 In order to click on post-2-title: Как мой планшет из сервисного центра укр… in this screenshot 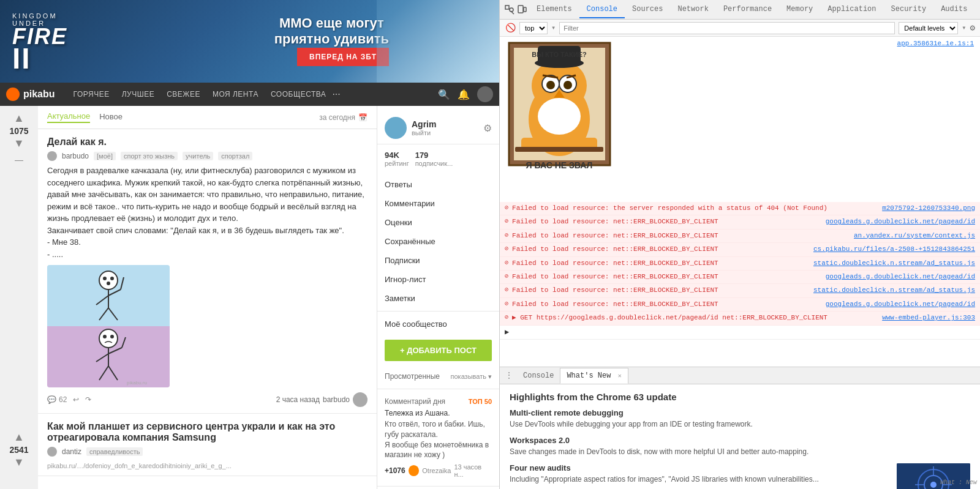, I will do `click(207, 432)`.